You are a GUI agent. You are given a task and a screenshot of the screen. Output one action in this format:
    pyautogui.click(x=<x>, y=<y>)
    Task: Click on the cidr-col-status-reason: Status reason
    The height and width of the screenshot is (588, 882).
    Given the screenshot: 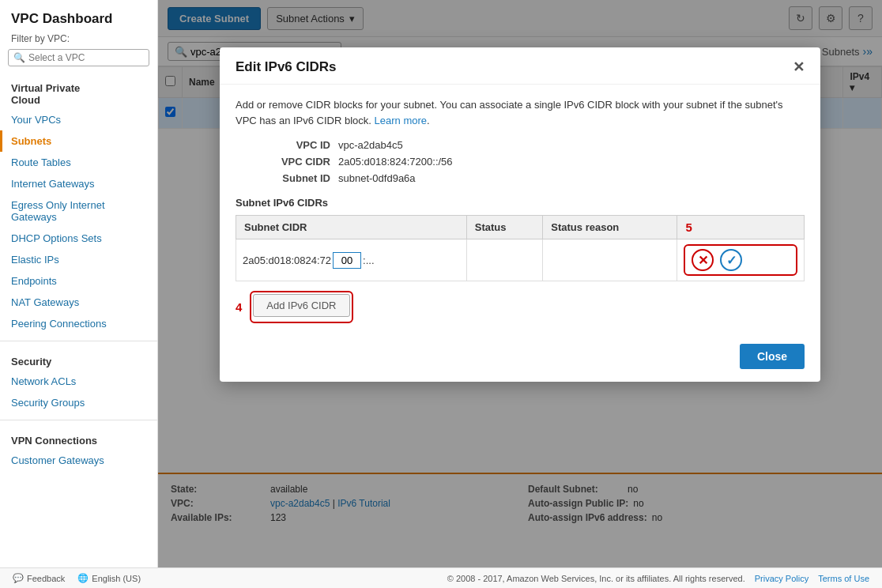 What is the action you would take?
    pyautogui.click(x=610, y=228)
    